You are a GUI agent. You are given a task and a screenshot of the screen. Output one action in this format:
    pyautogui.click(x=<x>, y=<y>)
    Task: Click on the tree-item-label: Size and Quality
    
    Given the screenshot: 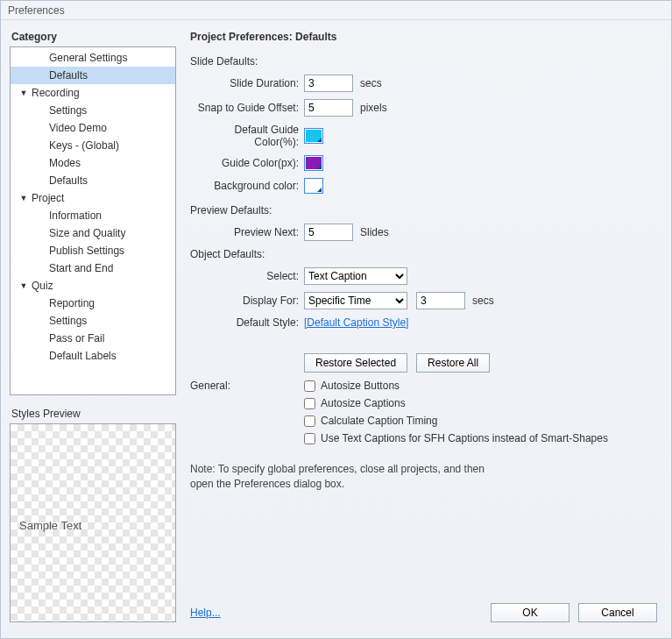 What is the action you would take?
    pyautogui.click(x=88, y=233)
    